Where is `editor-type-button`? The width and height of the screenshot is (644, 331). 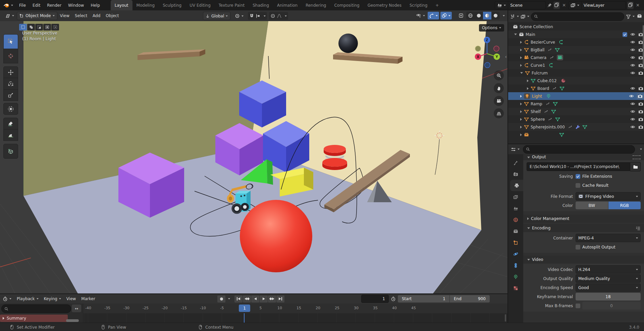 editor-type-button is located at coordinates (515, 17).